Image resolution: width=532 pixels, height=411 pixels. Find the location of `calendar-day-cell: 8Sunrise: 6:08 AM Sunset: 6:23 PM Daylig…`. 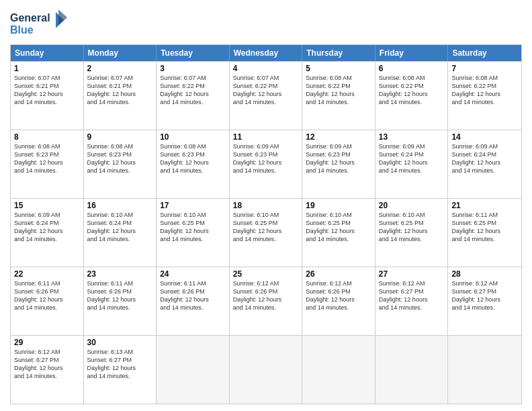

calendar-day-cell: 8Sunrise: 6:08 AM Sunset: 6:23 PM Daylig… is located at coordinates (47, 164).